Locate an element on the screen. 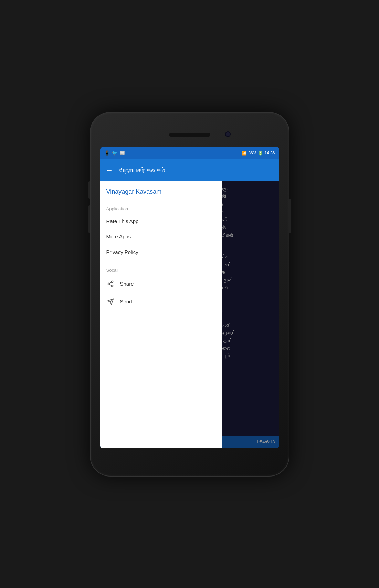 The width and height of the screenshot is (379, 588). more-icons: ... is located at coordinates (129, 153).